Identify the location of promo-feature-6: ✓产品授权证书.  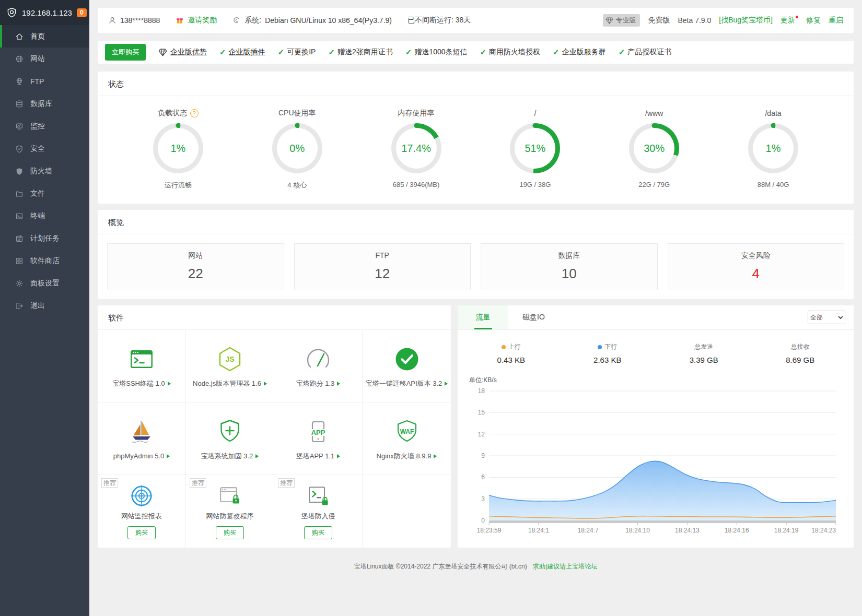
(645, 52).